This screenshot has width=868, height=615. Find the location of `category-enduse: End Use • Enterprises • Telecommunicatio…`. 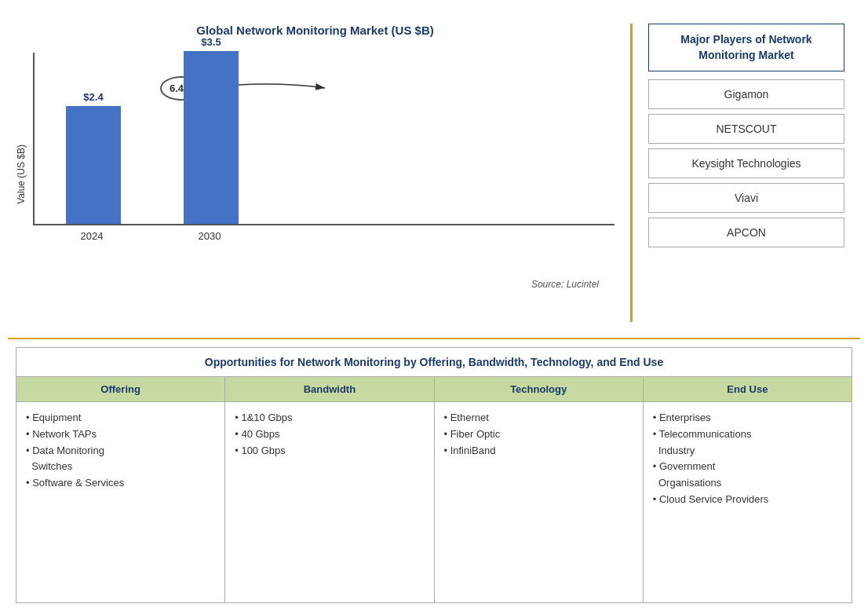

category-enduse: End Use • Enterprises • Telecommunicatio… is located at coordinates (747, 490).